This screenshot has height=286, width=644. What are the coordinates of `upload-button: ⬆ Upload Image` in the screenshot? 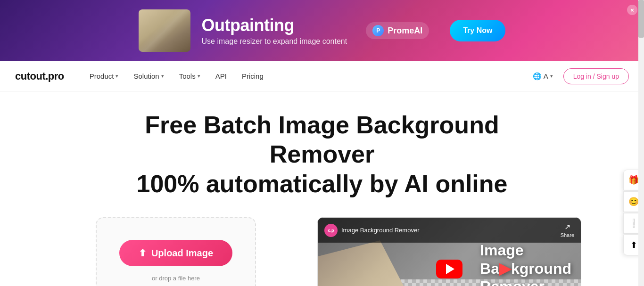 It's located at (176, 253).